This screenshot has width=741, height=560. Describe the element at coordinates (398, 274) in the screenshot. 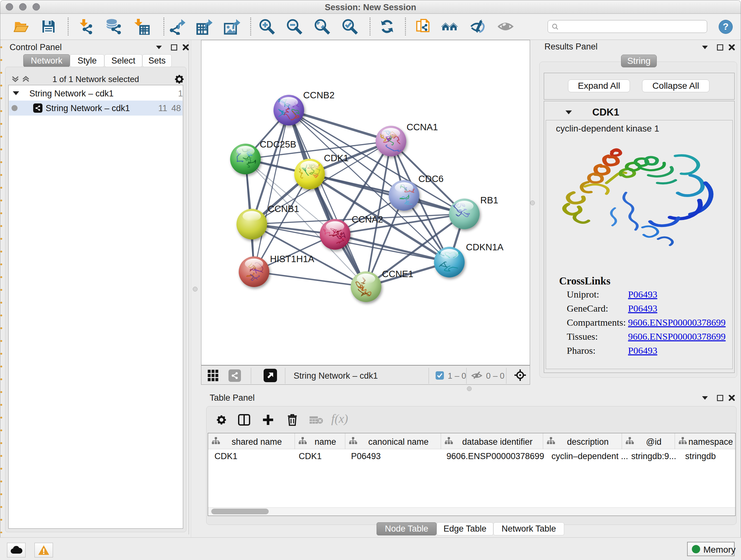

I see `svg-text: CCNE1` at that location.